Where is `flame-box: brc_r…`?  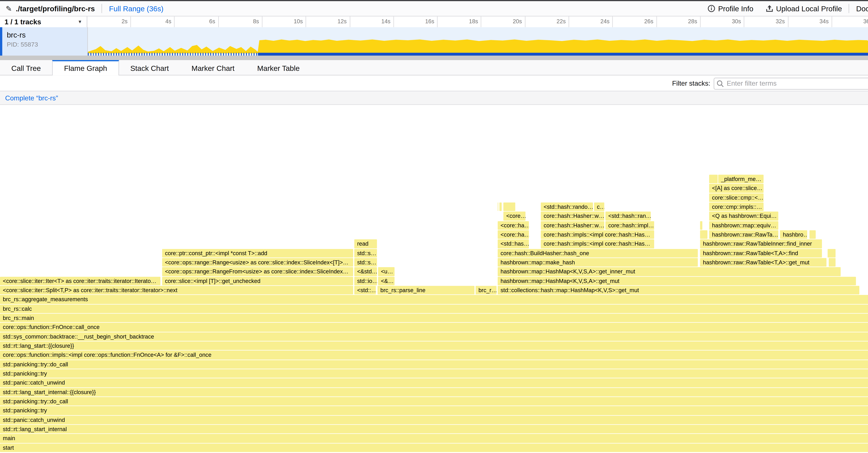 flame-box: brc_r… is located at coordinates (486, 290).